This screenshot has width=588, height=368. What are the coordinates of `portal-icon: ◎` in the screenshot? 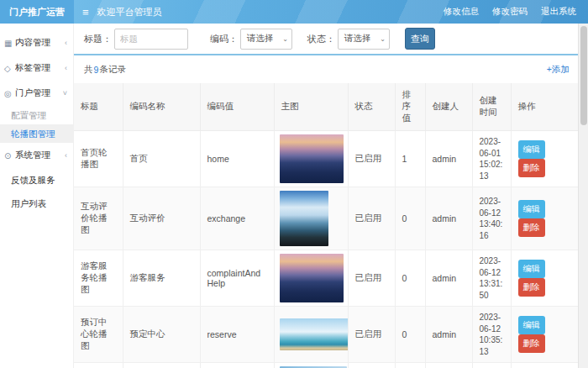 It's located at (10, 94).